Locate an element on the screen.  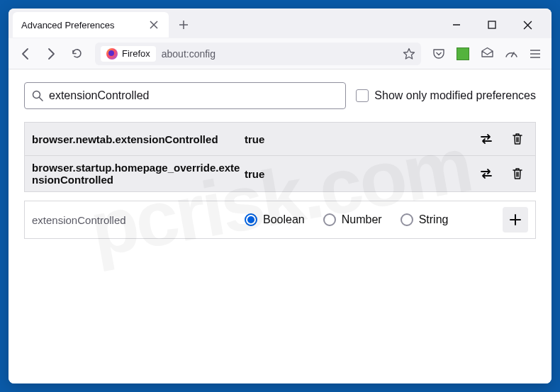
tab-advanced-preferences: Advanced Preferences is located at coordinates (91, 25).